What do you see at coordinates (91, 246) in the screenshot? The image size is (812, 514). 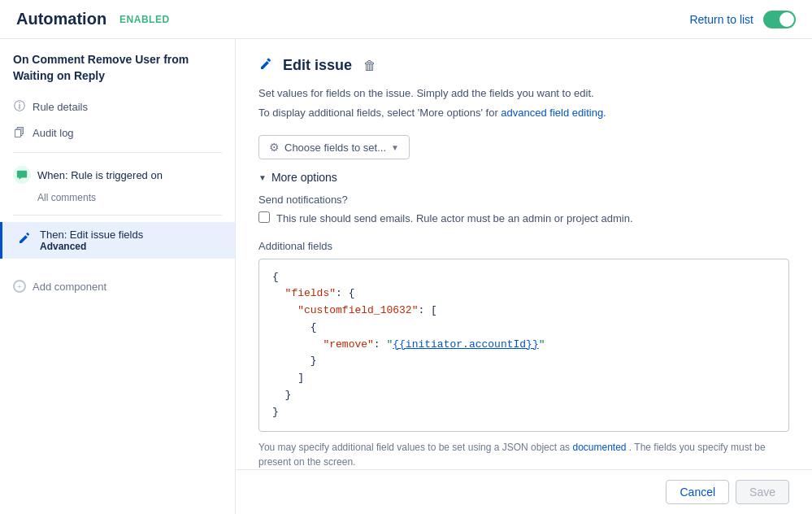 I see `action-sublabel: Advanced` at bounding box center [91, 246].